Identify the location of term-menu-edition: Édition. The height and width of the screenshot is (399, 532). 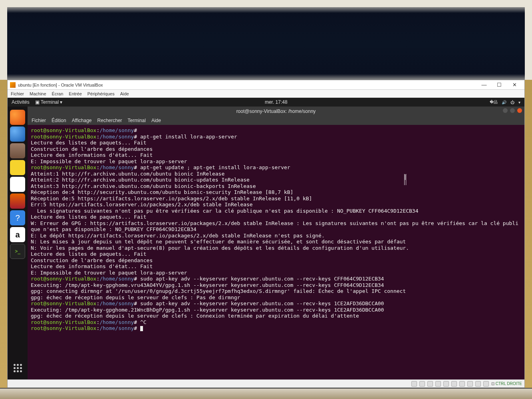
(59, 120).